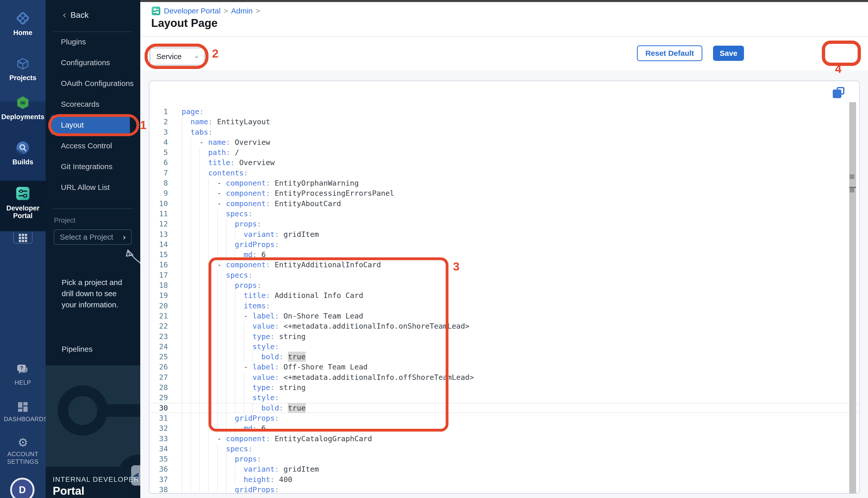  What do you see at coordinates (96, 491) in the screenshot?
I see `brand-line-bottom: Portal` at bounding box center [96, 491].